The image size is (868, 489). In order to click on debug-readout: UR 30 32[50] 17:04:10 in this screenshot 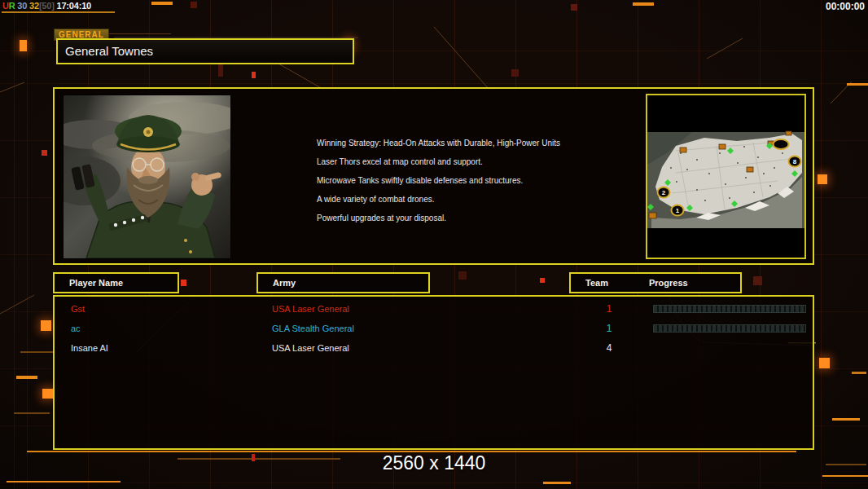, I will do `click(47, 6)`.